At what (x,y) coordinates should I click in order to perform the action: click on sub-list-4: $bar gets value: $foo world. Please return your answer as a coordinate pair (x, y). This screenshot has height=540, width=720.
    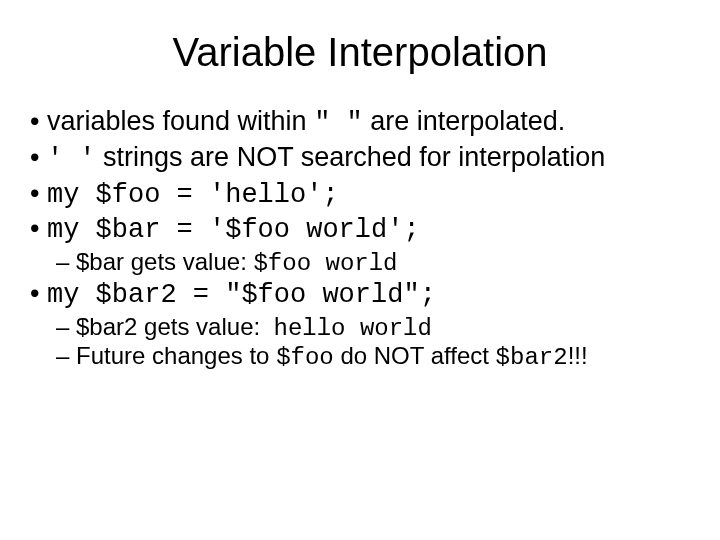
    Looking at the image, I should click on (360, 262).